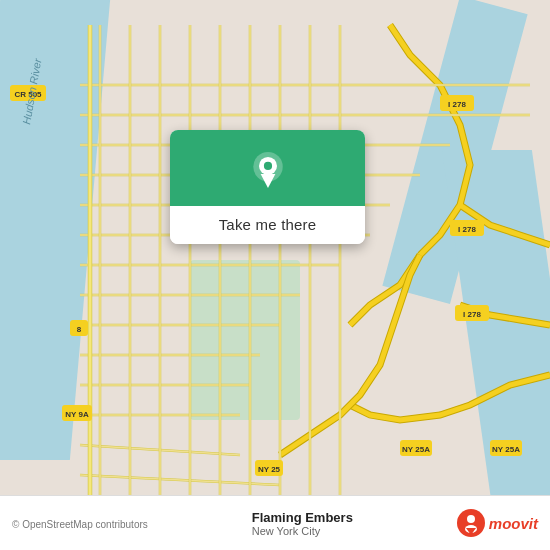  Describe the element at coordinates (275, 522) in the screenshot. I see `bottom-bar: © OpenStreetMap contributors Flaming Emb…` at that location.